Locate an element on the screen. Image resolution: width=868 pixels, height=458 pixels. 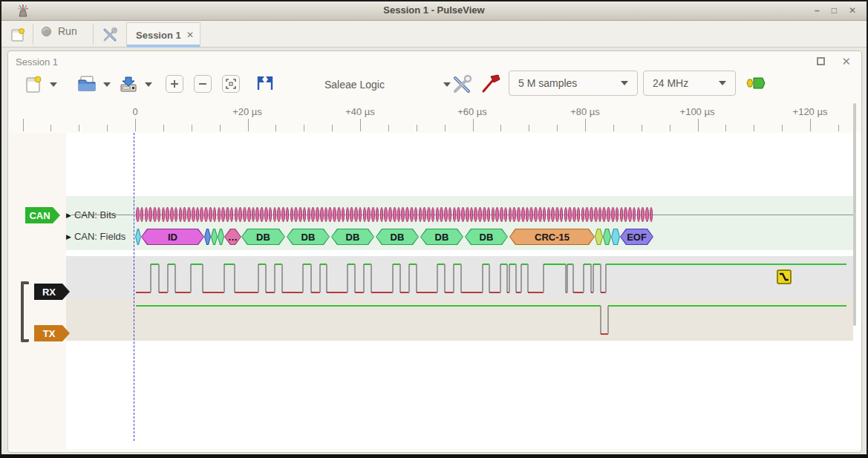
time-zero-cursor is located at coordinates (134, 287).